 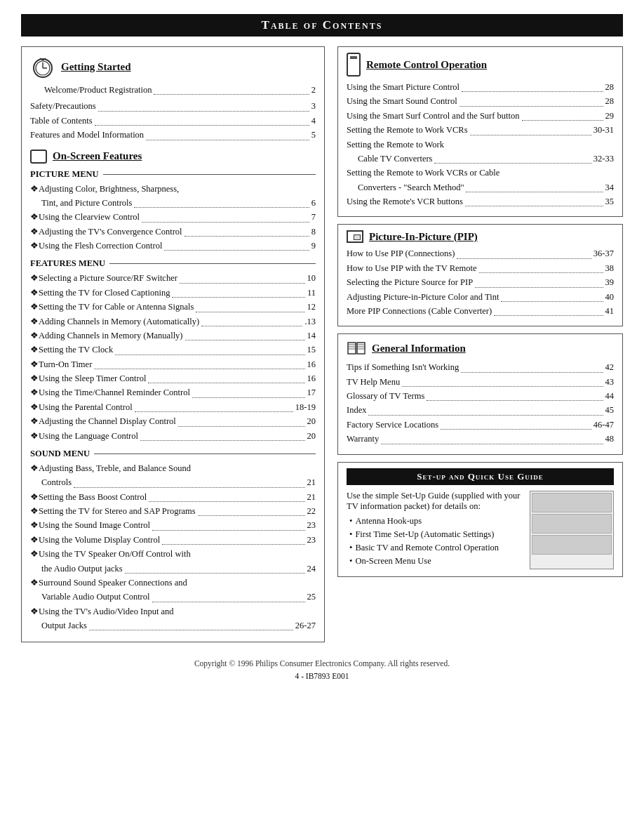 I want to click on entry-text: Adjusting Picture-in-Picture Color and T…, so click(x=422, y=298).